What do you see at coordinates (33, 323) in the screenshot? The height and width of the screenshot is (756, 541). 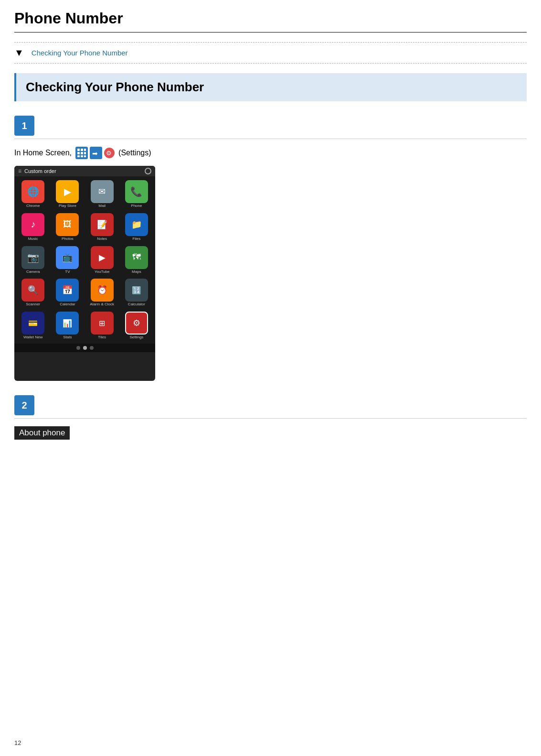 I see `app-icon-wallet: 💳` at bounding box center [33, 323].